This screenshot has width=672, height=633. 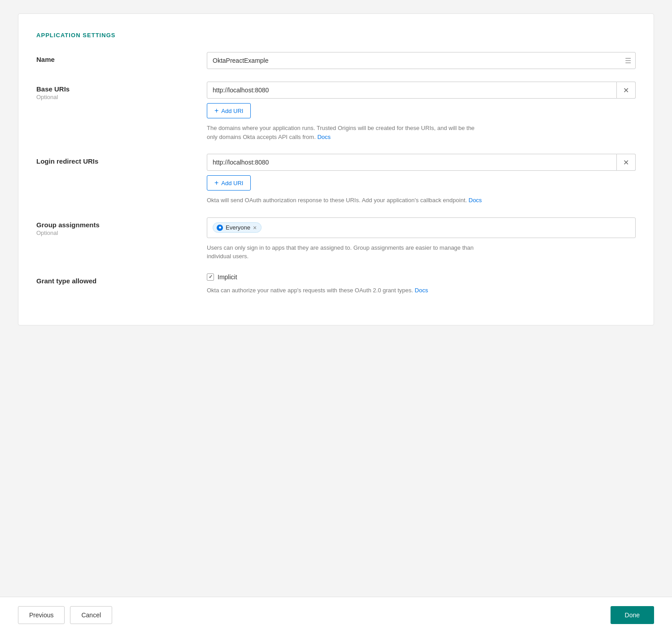 What do you see at coordinates (476, 200) in the screenshot?
I see `login-redirect-docs-link: Docs` at bounding box center [476, 200].